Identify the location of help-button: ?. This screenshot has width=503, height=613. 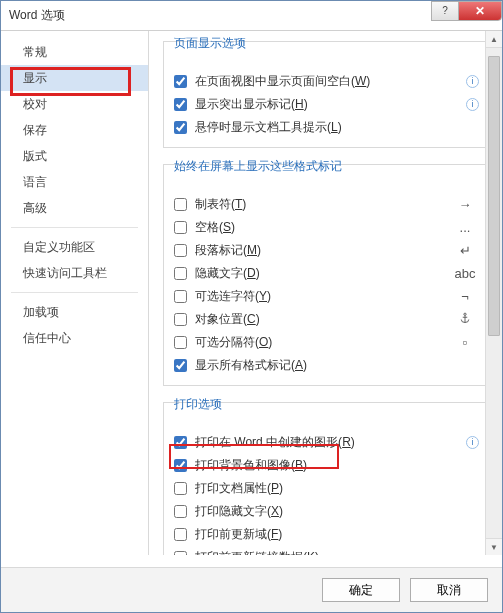
(445, 11).